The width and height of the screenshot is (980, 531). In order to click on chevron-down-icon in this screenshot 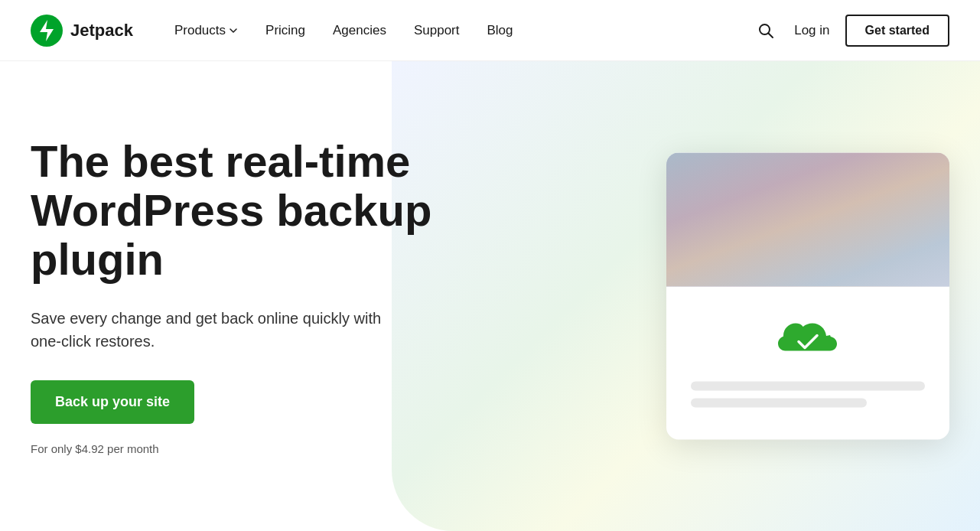, I will do `click(233, 31)`.